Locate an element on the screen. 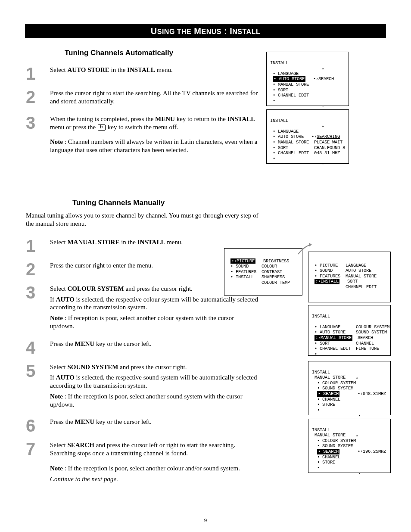  step3-note: Note : Channel numbers will always be wr… is located at coordinates (154, 146).